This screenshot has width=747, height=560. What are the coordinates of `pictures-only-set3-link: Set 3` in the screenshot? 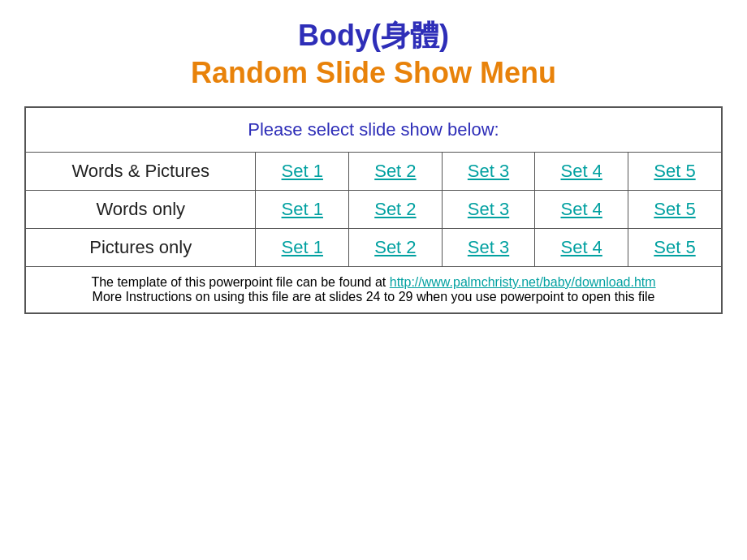 It's located at (489, 247).